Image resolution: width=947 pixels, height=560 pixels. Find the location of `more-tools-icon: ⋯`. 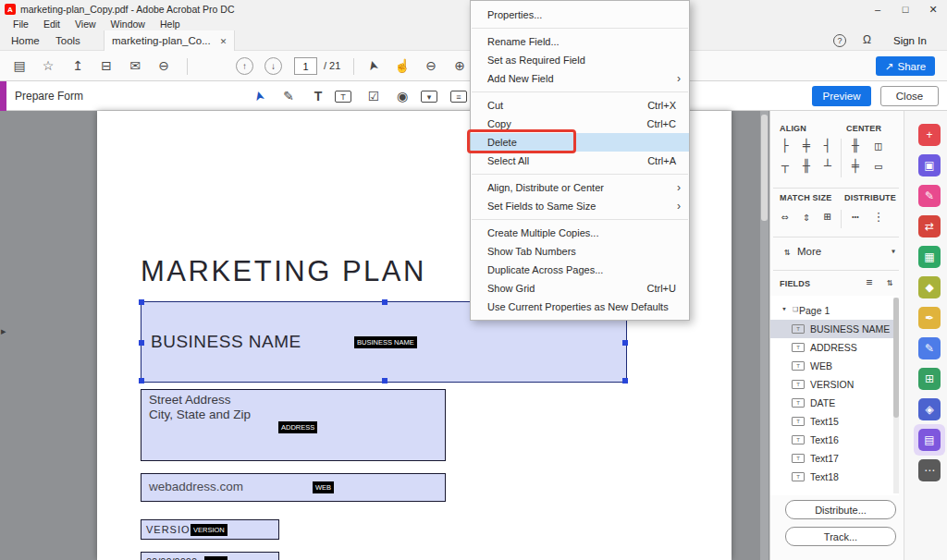

more-tools-icon: ⋯ is located at coordinates (929, 470).